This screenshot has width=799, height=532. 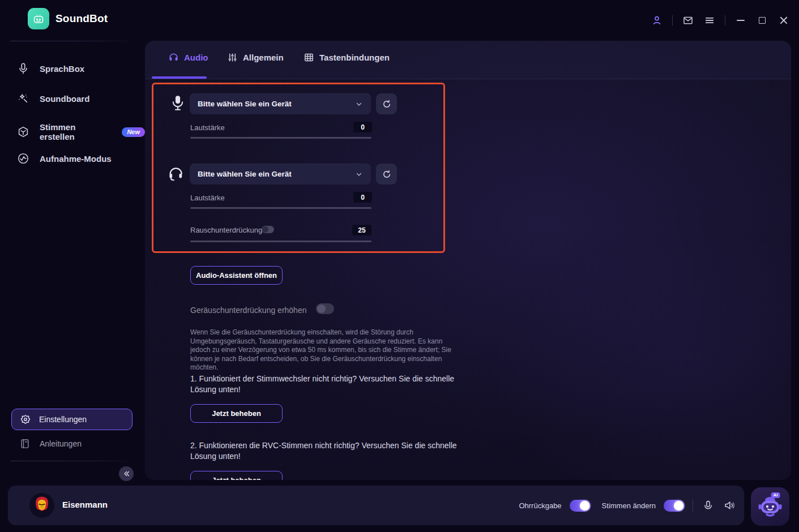 What do you see at coordinates (72, 419) in the screenshot?
I see `sidebar-item-einstellungen: Einstellungen` at bounding box center [72, 419].